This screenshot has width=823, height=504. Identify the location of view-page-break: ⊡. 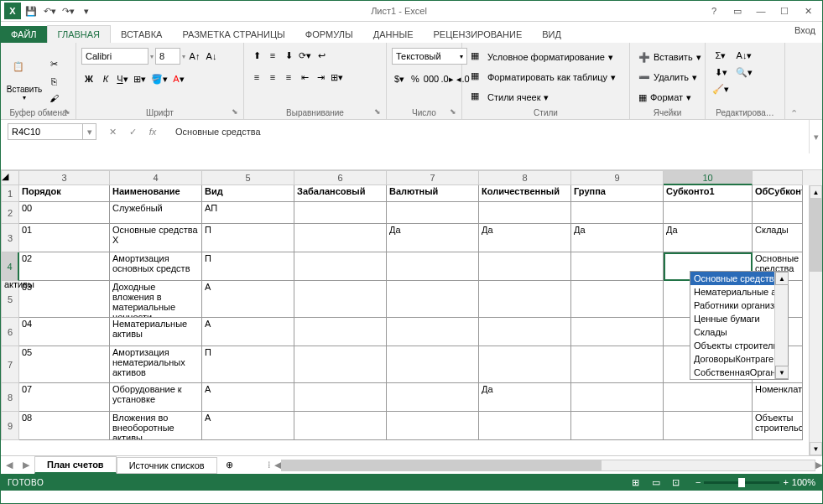
(676, 482).